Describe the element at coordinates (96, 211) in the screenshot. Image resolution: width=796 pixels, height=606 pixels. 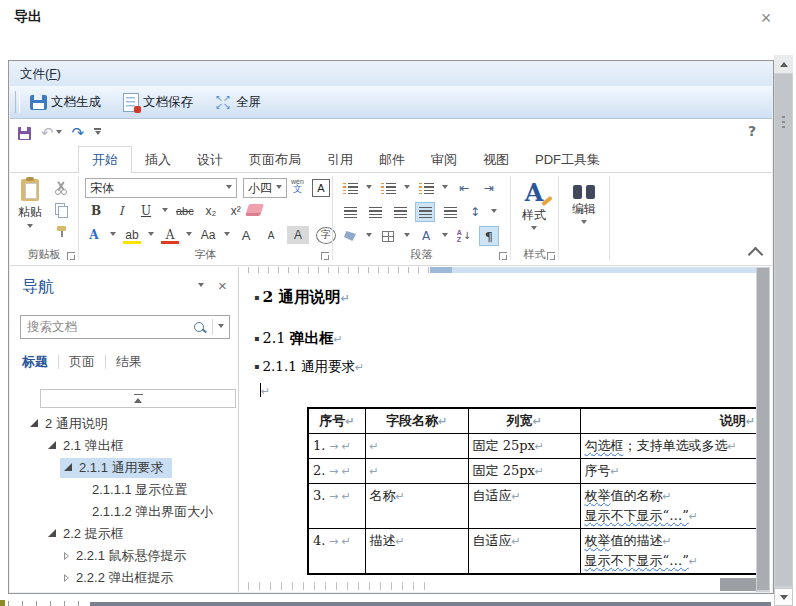
I see `bold-button: B` at that location.